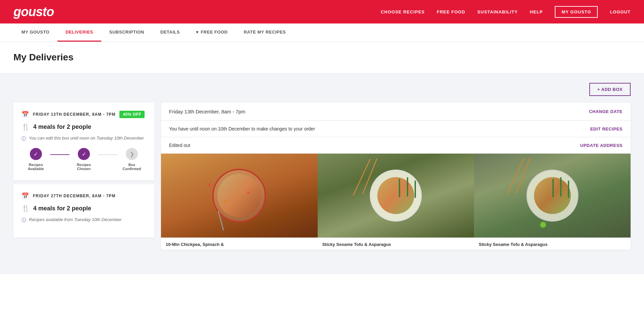  I want to click on page-header: My Deliveries, so click(322, 57).